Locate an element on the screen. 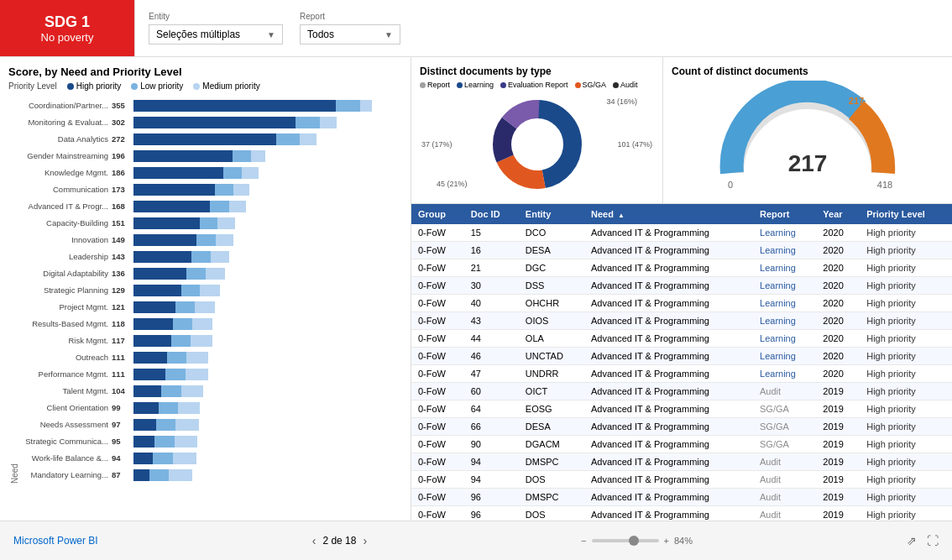 The width and height of the screenshot is (952, 560). bar-row: Risk Mgmt. 117 is located at coordinates (211, 341).